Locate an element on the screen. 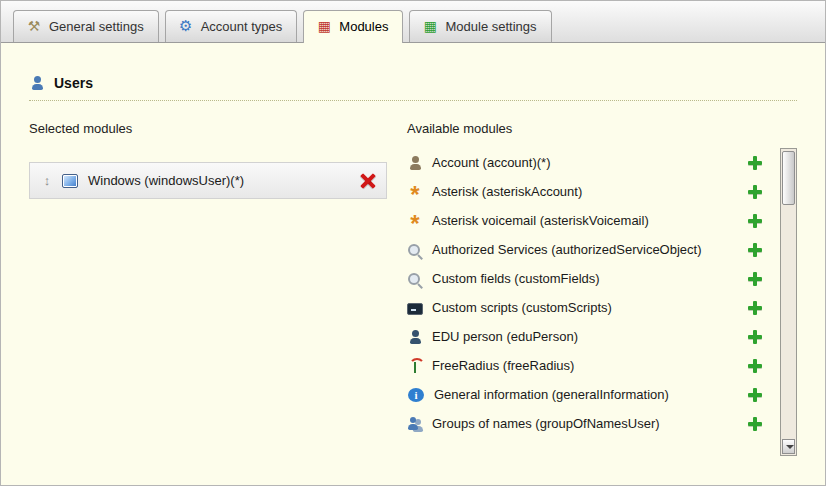  wrench-icon is located at coordinates (34, 26).